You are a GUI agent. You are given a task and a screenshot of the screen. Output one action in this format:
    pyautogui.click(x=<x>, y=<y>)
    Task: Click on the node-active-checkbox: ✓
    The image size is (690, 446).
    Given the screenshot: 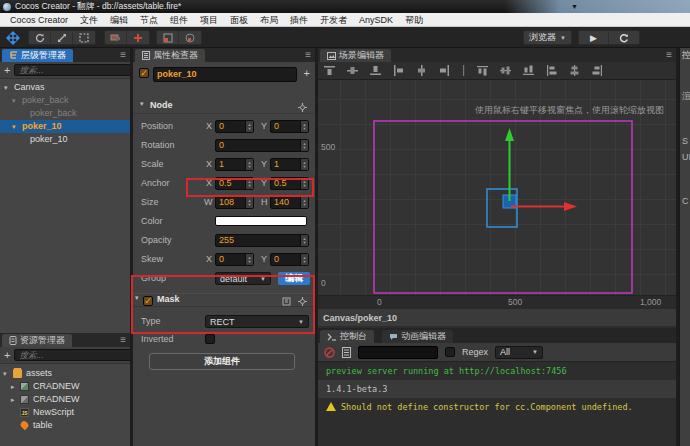 What is the action you would take?
    pyautogui.click(x=144, y=73)
    